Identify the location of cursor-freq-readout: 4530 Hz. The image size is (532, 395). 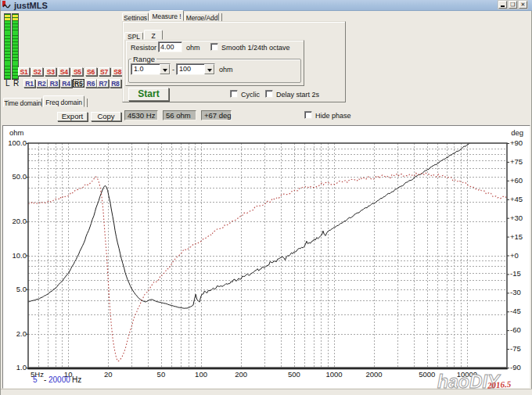
(141, 116).